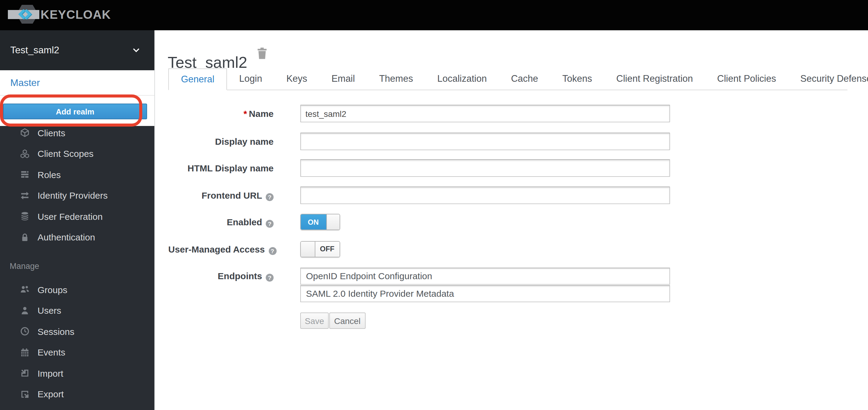 This screenshot has height=410, width=868. I want to click on html-display-name-input, so click(485, 168).